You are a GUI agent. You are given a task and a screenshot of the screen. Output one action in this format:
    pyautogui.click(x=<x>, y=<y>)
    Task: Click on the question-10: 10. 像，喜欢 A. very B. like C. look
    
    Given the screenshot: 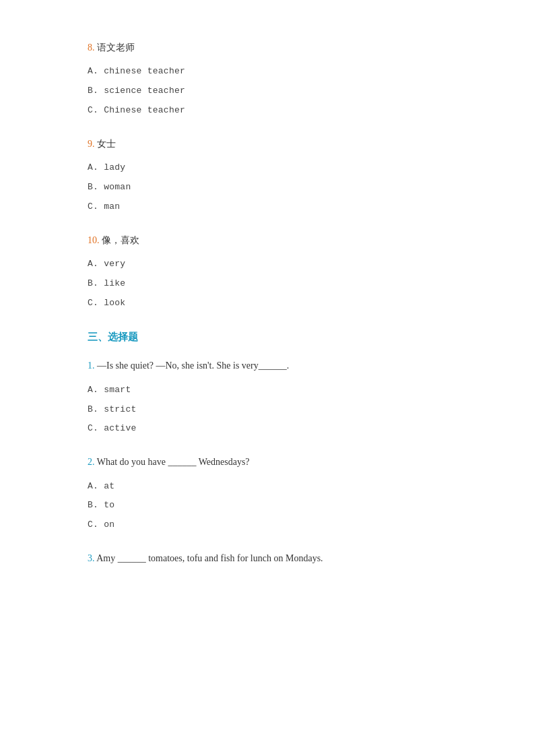 What is the action you would take?
    pyautogui.click(x=267, y=272)
    